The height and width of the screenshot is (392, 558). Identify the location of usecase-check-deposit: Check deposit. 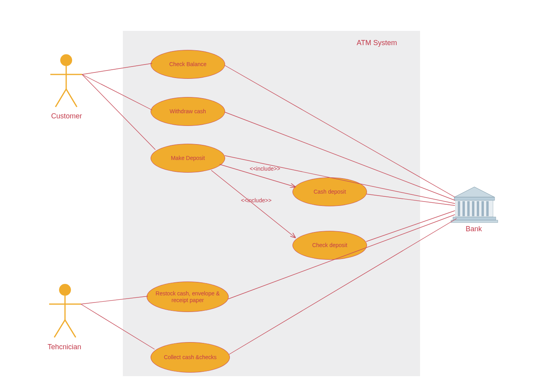
(330, 245).